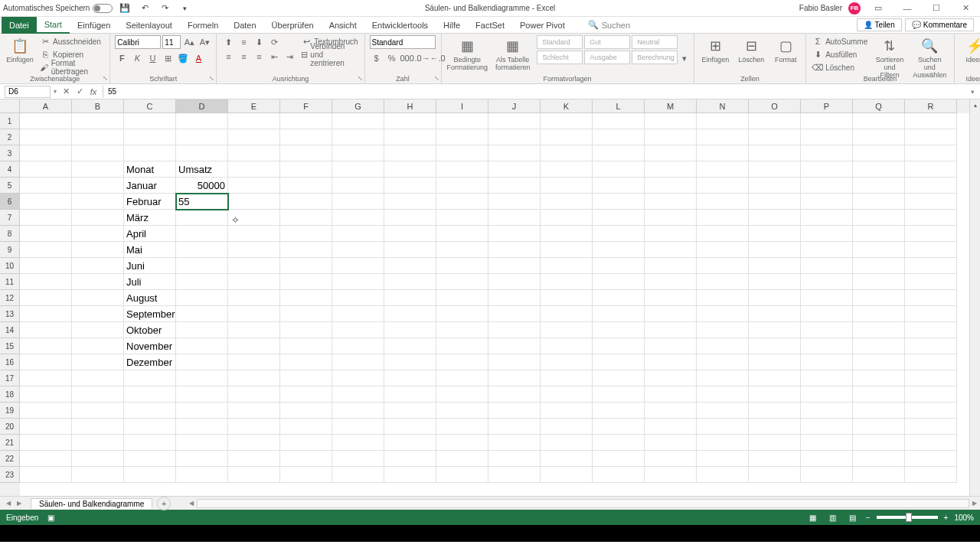 Image resolution: width=980 pixels, height=551 pixels. What do you see at coordinates (775, 395) in the screenshot?
I see `cell-O18` at bounding box center [775, 395].